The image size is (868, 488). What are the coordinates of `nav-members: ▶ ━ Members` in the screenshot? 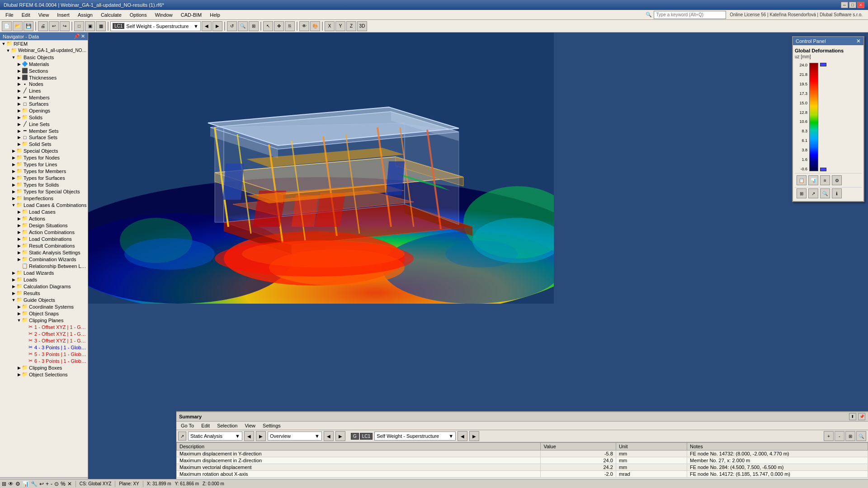 It's located at (44, 98).